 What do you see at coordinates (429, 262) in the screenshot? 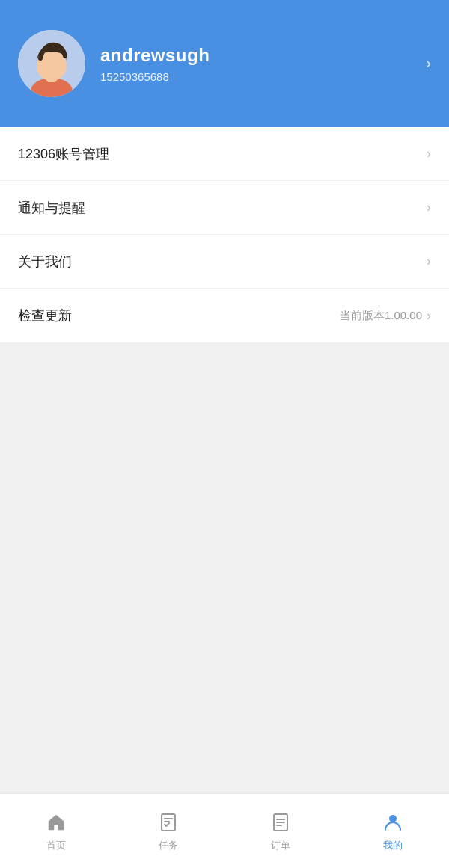
I see `menu-item-about-right: ›` at bounding box center [429, 262].